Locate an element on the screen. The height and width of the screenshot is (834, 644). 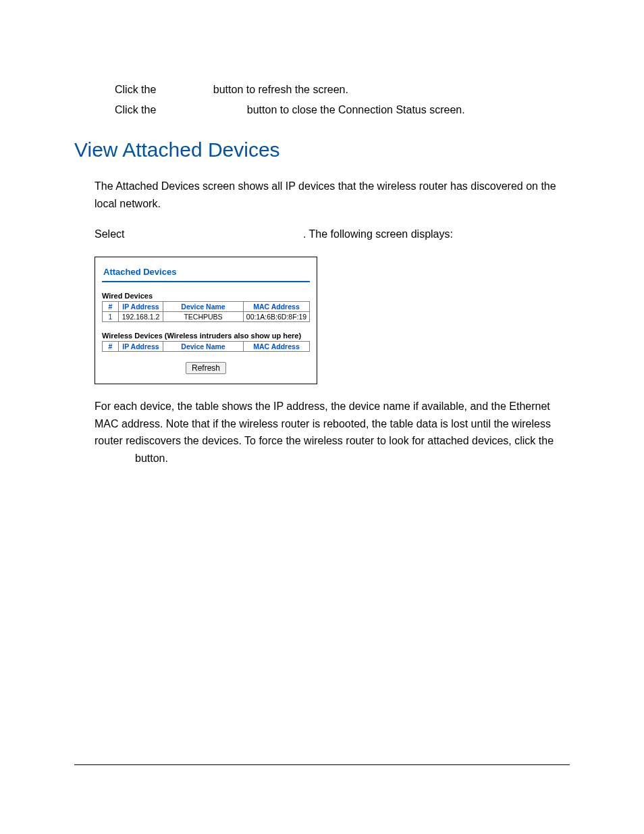
wireless-devices-label: Wireless Devices (Wireless intruders als… is located at coordinates (206, 336).